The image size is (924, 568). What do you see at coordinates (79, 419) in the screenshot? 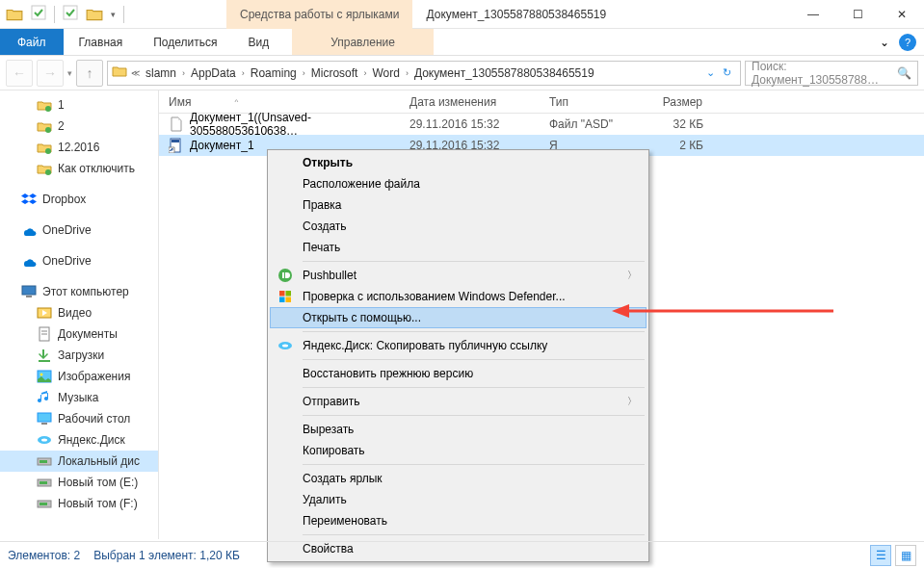
I see `sidebar-item: Рабочий стол` at bounding box center [79, 419].